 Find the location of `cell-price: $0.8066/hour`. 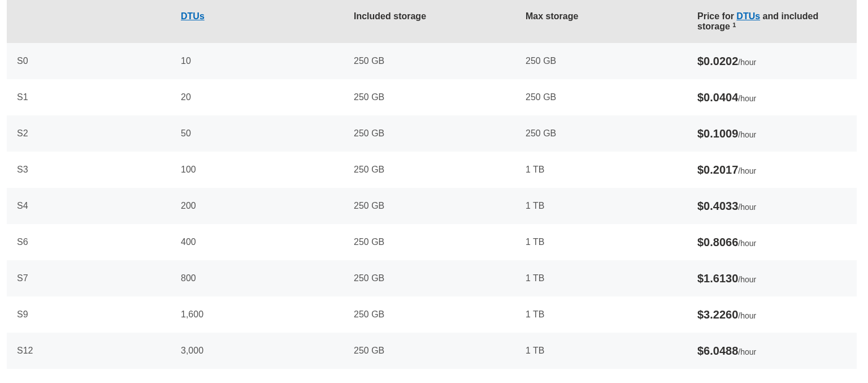

cell-price: $0.8066/hour is located at coordinates (772, 242).